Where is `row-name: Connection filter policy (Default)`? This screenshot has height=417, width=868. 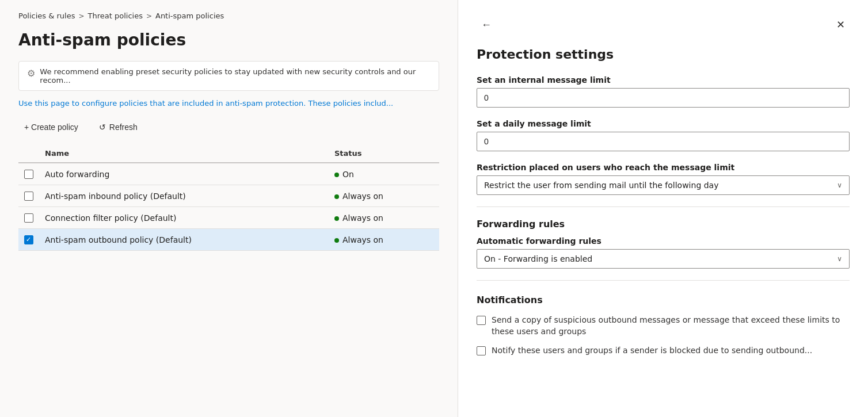
row-name: Connection filter policy (Default) is located at coordinates (184, 218).